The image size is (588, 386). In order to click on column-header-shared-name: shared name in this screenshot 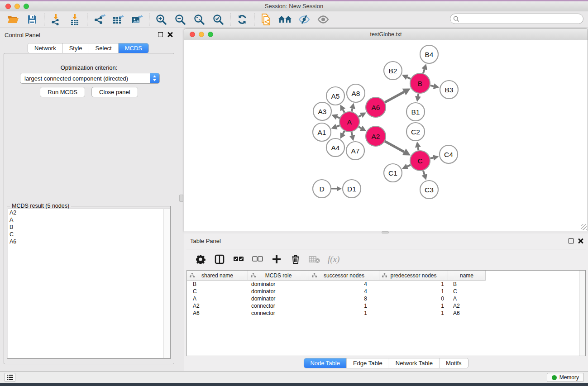, I will do `click(217, 276)`.